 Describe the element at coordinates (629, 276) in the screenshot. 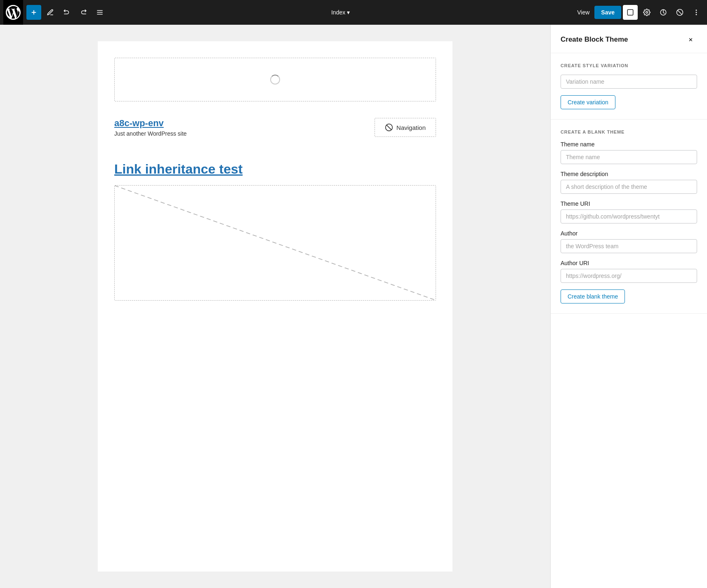

I see `author-uri-input` at that location.